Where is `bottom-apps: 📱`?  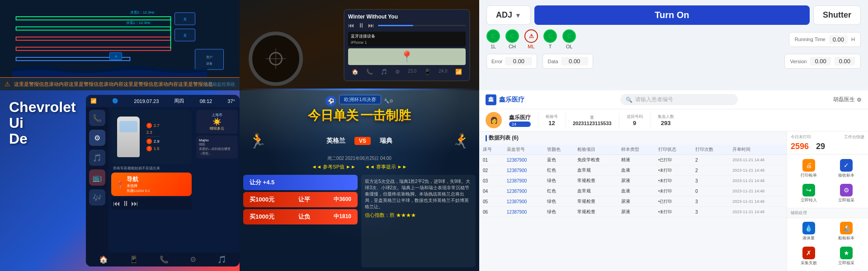 bottom-apps: 📱 is located at coordinates (134, 259).